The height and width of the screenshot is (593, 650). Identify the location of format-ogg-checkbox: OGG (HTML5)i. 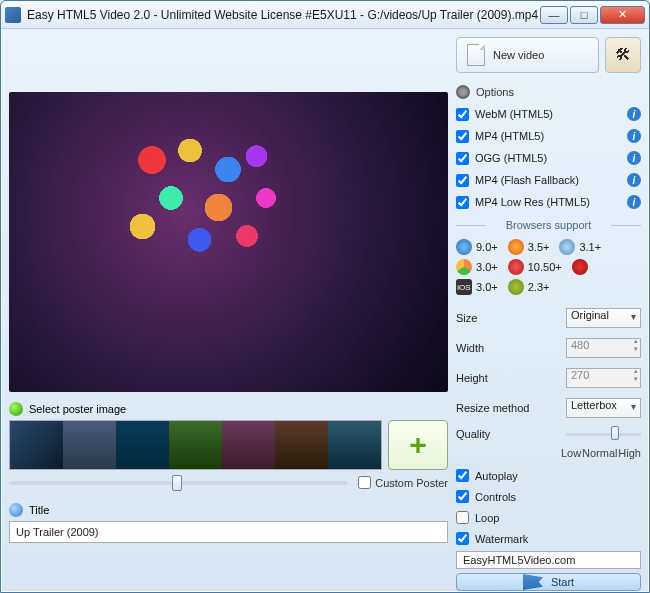
(548, 158).